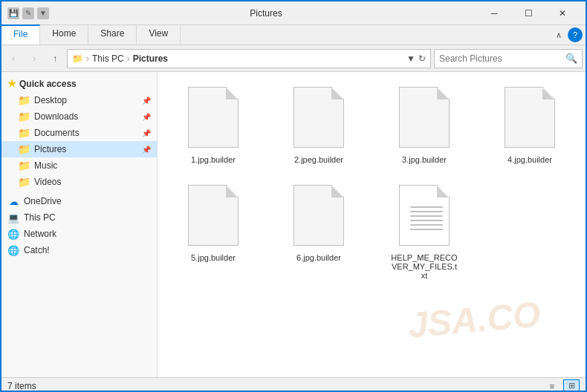  Describe the element at coordinates (48, 84) in the screenshot. I see `quick-access-label: Quick access` at that location.